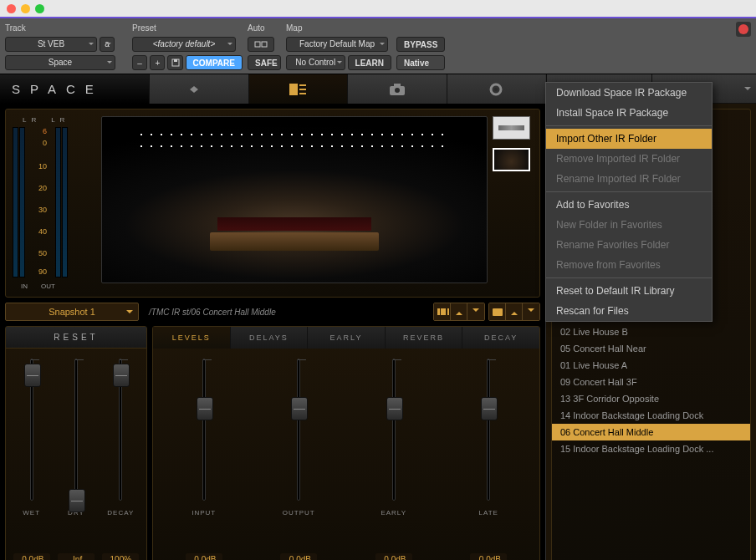 Image resolution: width=756 pixels, height=560 pixels. What do you see at coordinates (214, 63) in the screenshot?
I see `compare-button: COMPARE` at bounding box center [214, 63].